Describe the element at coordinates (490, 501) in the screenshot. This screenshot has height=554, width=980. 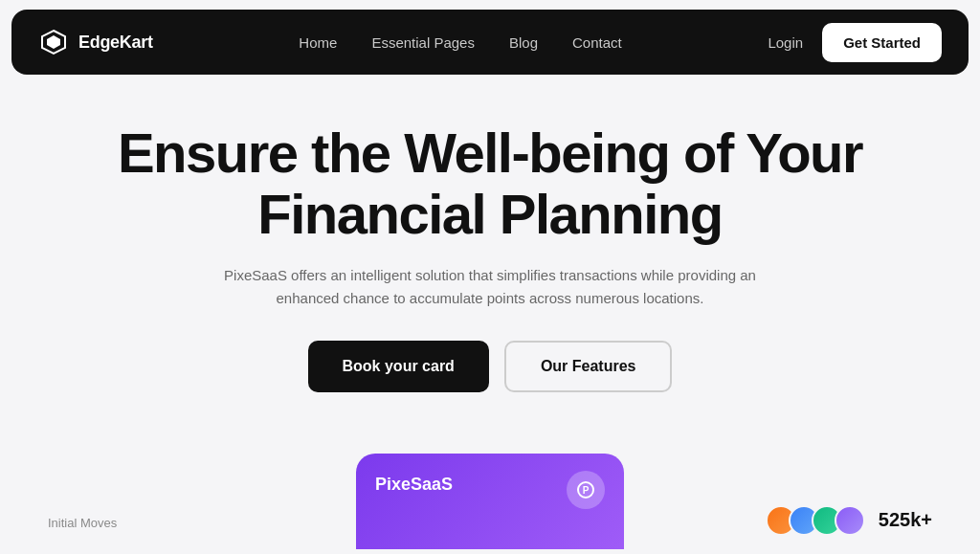
I see `purple-card: PixeSaaS P` at that location.